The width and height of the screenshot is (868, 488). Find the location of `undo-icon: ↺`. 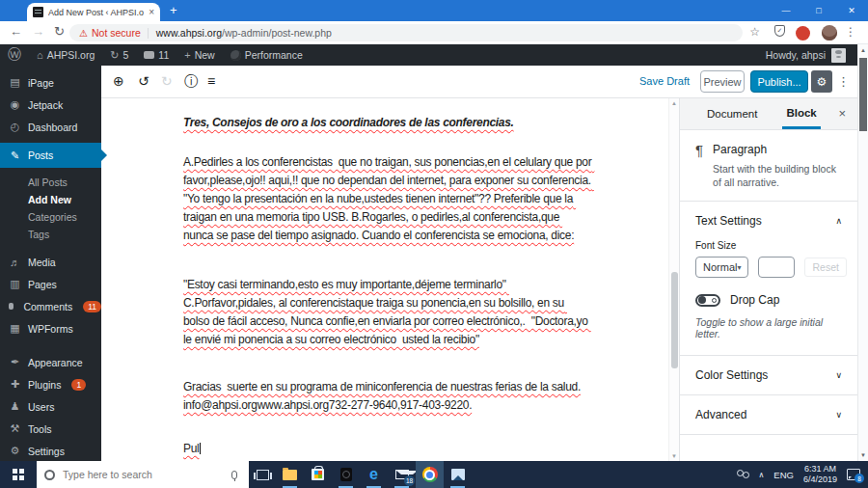

undo-icon: ↺ is located at coordinates (144, 81).